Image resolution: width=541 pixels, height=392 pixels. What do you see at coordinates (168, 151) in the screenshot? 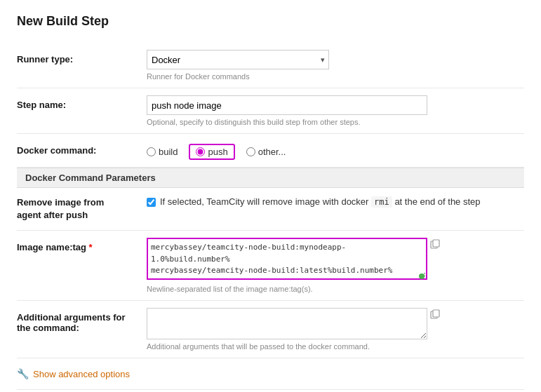
I see `radio-build-label: build` at bounding box center [168, 151].